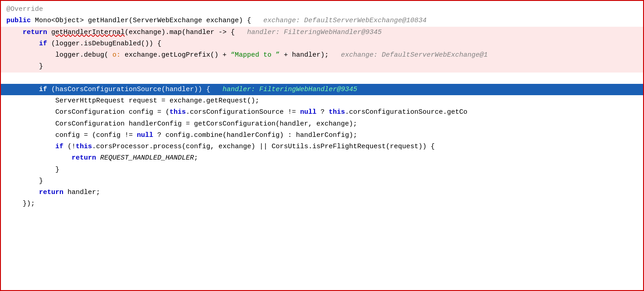 The image size is (644, 291). Describe the element at coordinates (322, 33) in the screenshot. I see `code-line-3: return getHandlerInternal (exchange).map…` at that location.